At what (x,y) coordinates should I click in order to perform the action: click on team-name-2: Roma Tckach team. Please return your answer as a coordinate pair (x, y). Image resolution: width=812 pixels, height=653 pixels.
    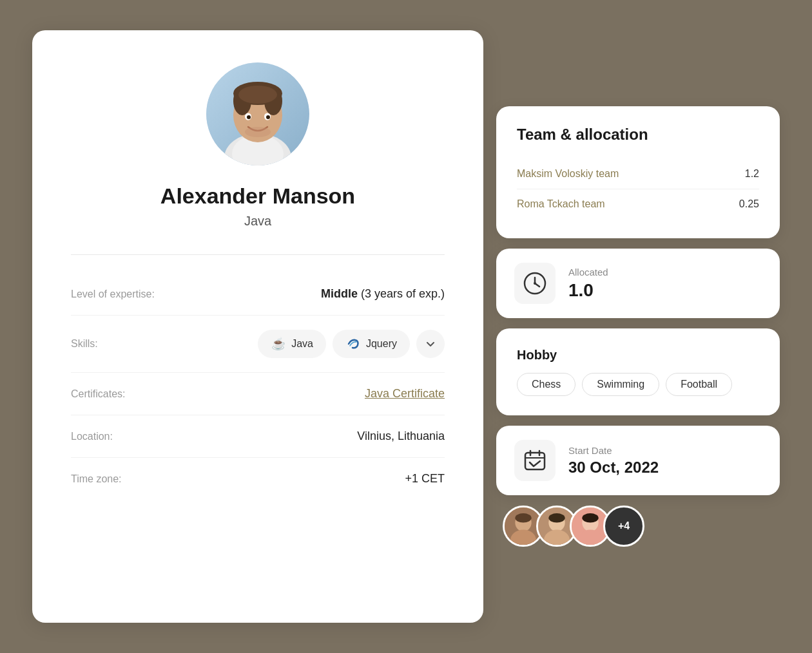
    Looking at the image, I should click on (561, 204).